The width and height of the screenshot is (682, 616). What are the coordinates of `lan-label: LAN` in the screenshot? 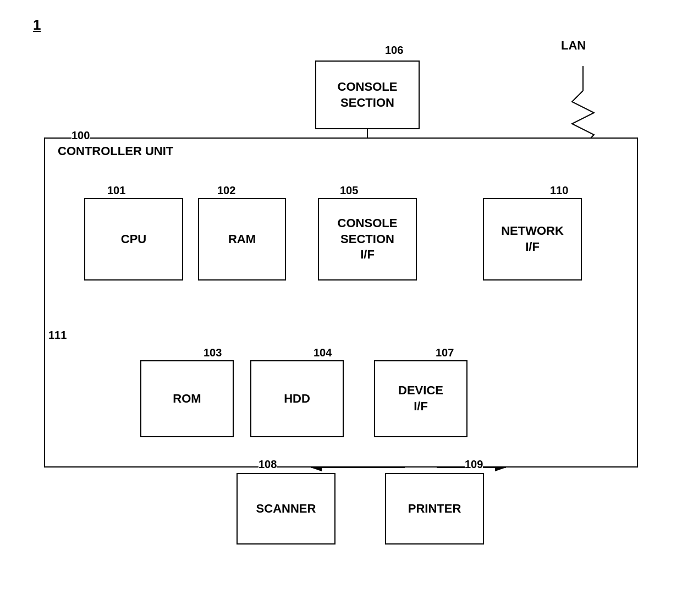 It's located at (573, 46).